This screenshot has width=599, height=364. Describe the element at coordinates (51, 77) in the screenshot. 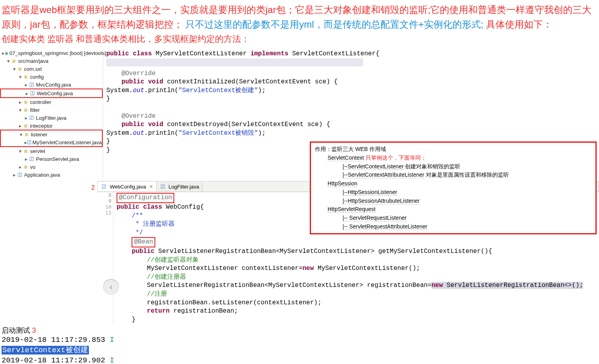

I see `tree-config: ▾⊞config` at that location.